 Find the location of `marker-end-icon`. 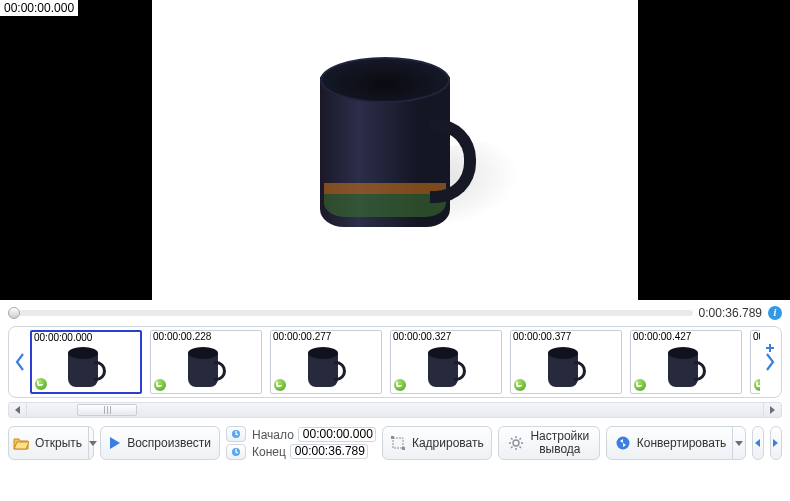

marker-end-icon is located at coordinates (236, 452).